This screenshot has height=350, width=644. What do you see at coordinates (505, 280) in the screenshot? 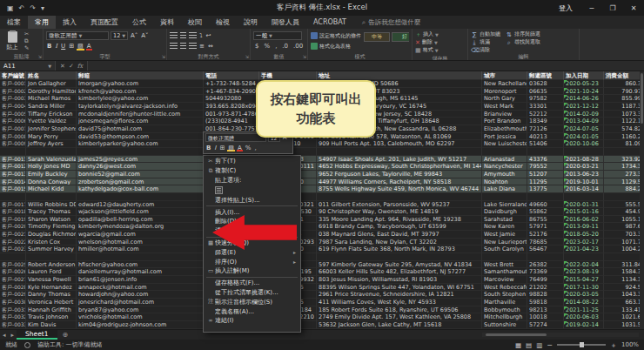
I see `cell-city: Marcoview` at bounding box center [505, 280].